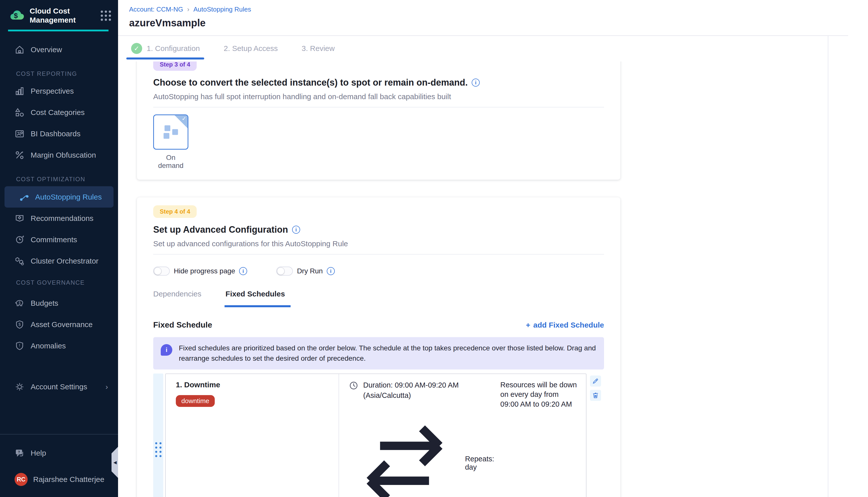 Image resolution: width=868 pixels, height=497 pixels. Describe the element at coordinates (388, 353) in the screenshot. I see `banner-text: Fixed schedules are prioritized based on…` at that location.